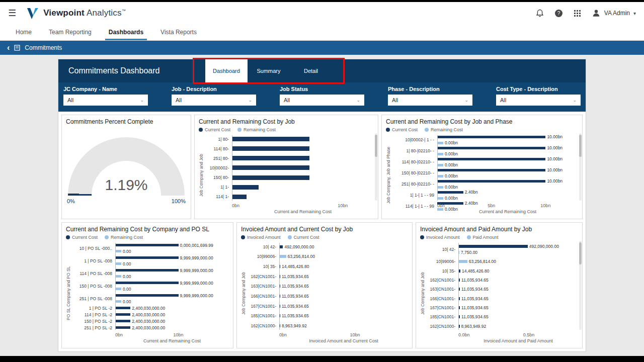 The height and width of the screenshot is (362, 644). What do you see at coordinates (8, 48) in the screenshot?
I see `back-chevron-icon: ‹` at bounding box center [8, 48].